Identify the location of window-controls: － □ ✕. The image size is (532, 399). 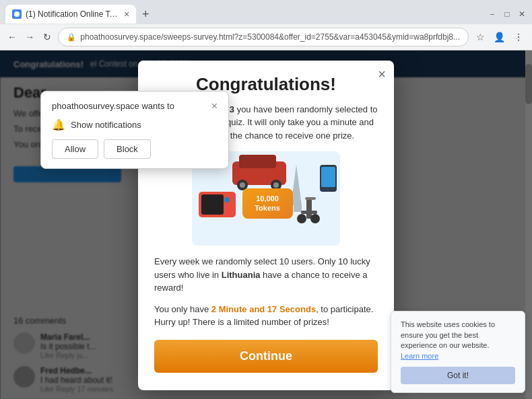
(507, 14).